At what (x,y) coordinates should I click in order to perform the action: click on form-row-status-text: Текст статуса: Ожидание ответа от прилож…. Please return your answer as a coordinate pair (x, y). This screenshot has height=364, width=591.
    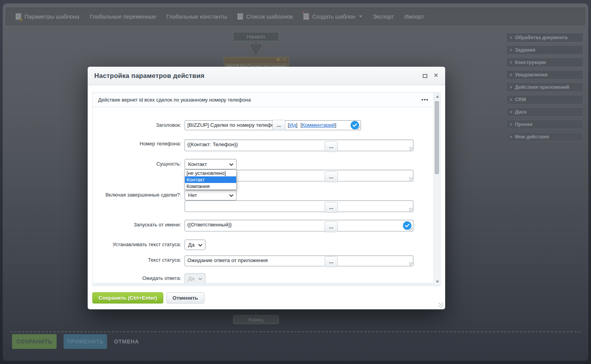
    Looking at the image, I should click on (263, 262).